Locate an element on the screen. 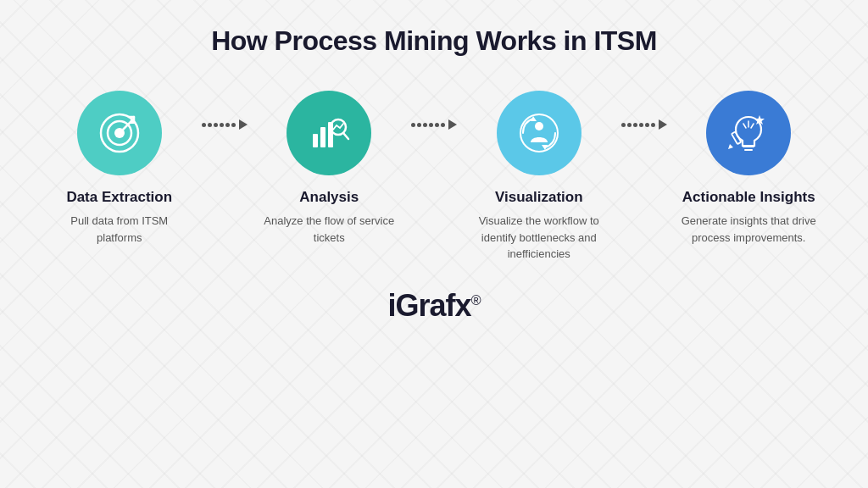  step-visualization: Visualization Visualize the workflow to … is located at coordinates (539, 176).